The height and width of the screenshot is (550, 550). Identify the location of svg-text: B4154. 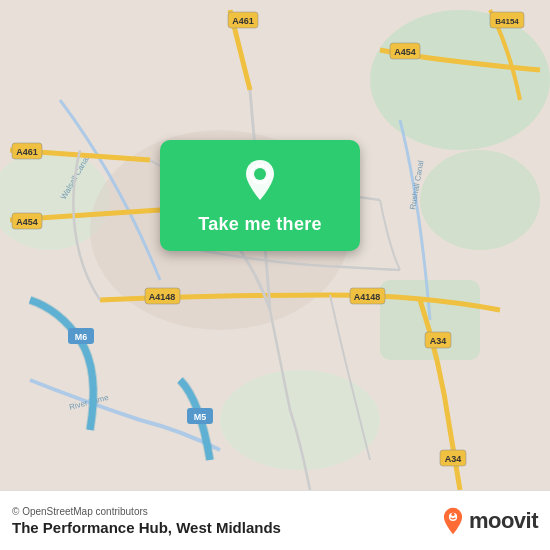
(507, 22).